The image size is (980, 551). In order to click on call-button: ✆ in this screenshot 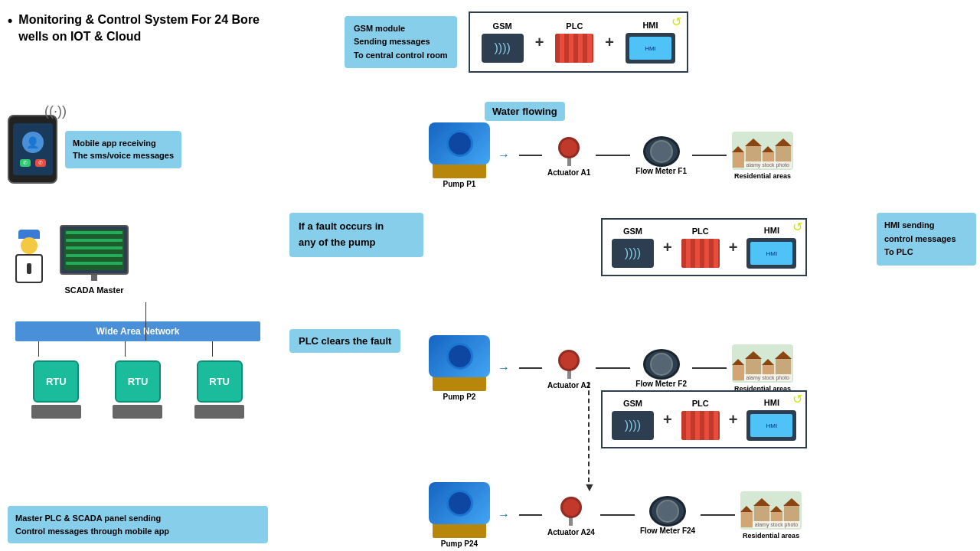, I will do `click(25, 163)`.